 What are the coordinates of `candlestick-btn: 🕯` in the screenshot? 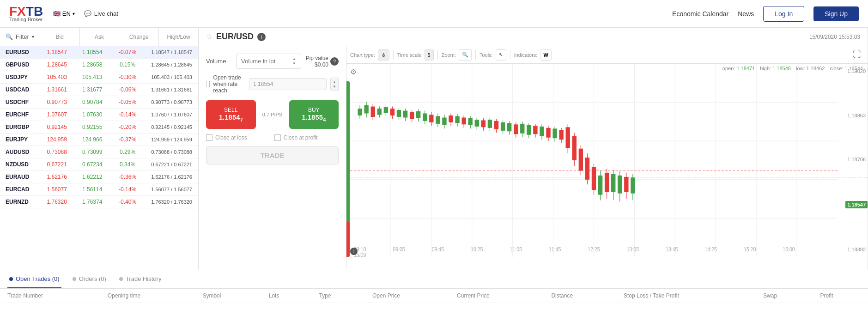 It's located at (383, 55).